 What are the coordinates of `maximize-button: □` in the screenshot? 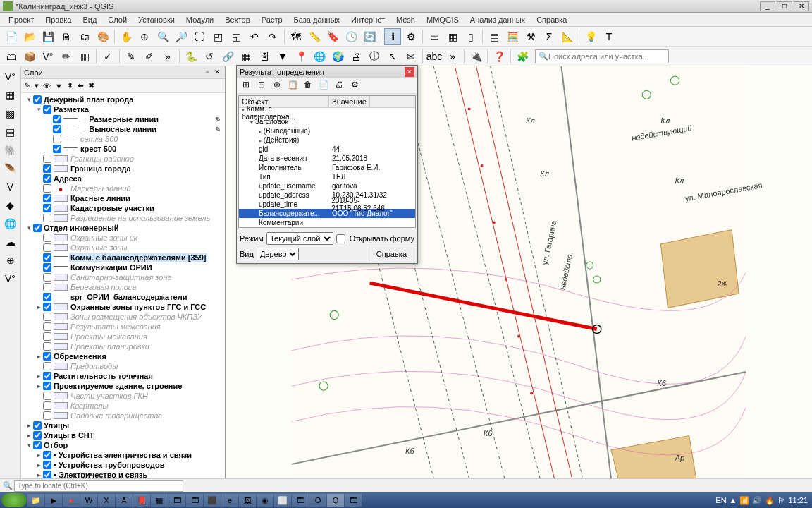 It's located at (785, 6).